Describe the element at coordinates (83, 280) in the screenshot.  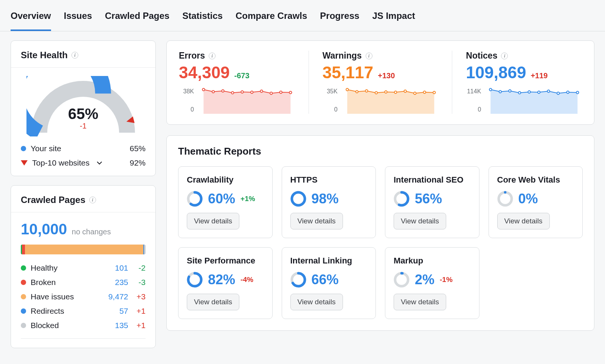
I see `crawled-pages-body: 10,000 no changes Healthy101-2Broken235-…` at that location.